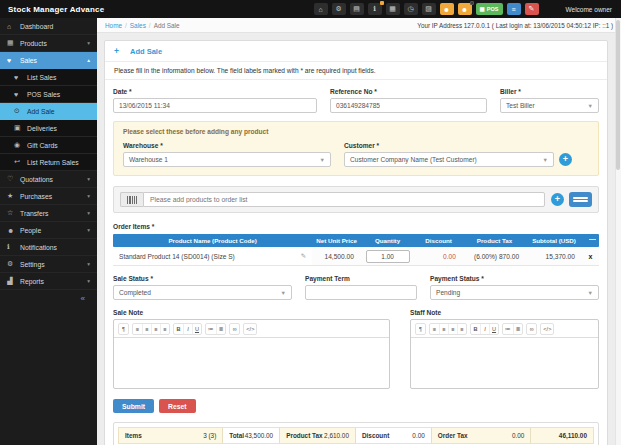 This screenshot has height=445, width=621. What do you see at coordinates (48, 196) in the screenshot?
I see `sidebar-item-purchases: ★Purchases▾` at bounding box center [48, 196].